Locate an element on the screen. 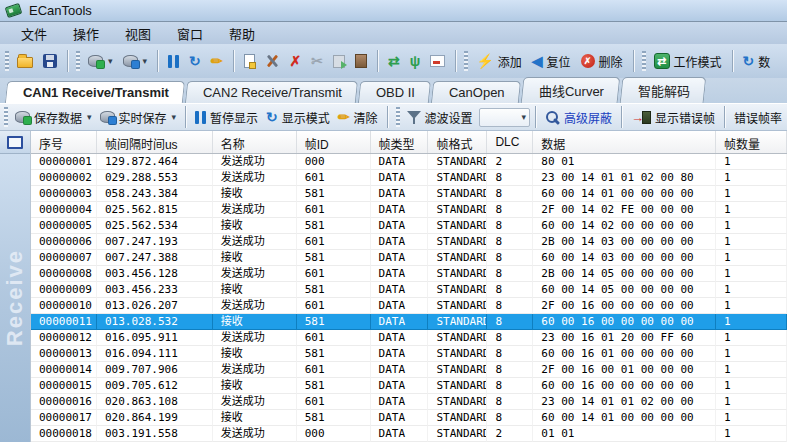 The height and width of the screenshot is (442, 787). table-cell: 60 00 14 01 00 00 00 00 is located at coordinates (624, 194).